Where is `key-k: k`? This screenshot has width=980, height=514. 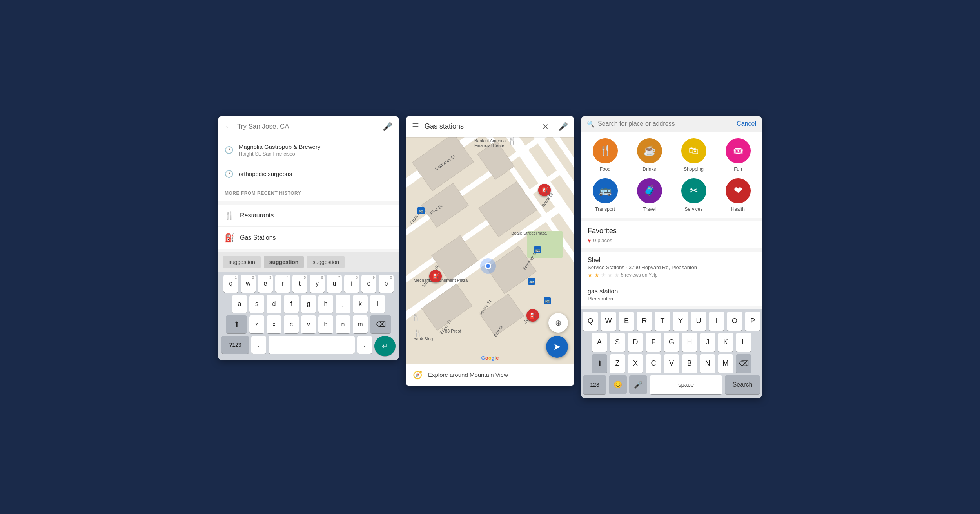
key-k: k is located at coordinates (360, 304).